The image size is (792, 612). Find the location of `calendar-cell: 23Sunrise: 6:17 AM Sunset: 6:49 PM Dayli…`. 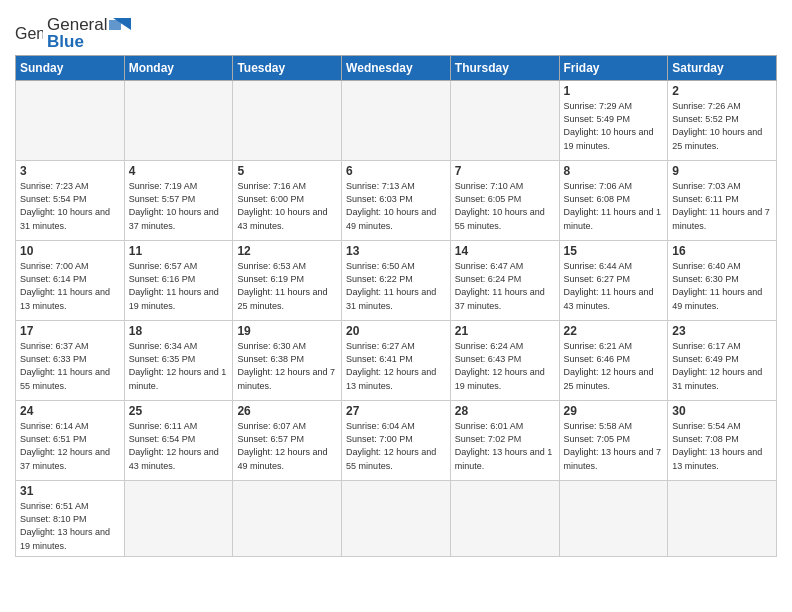

calendar-cell: 23Sunrise: 6:17 AM Sunset: 6:49 PM Dayli… is located at coordinates (722, 361).